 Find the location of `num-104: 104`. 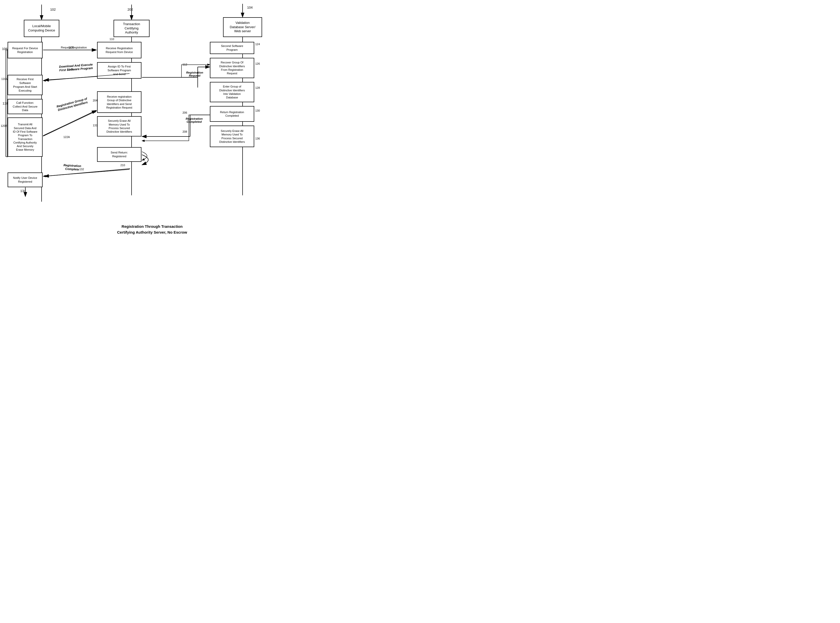

num-104: 104 is located at coordinates (250, 8).